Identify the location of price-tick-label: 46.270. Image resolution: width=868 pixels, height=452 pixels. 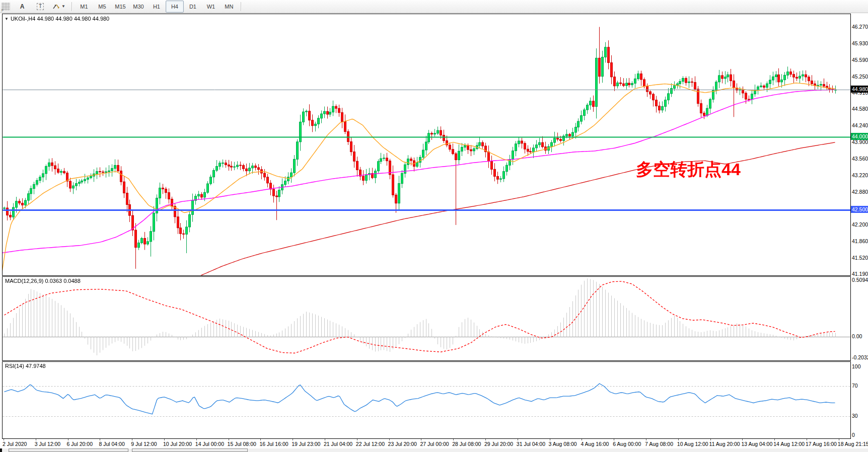
(860, 27).